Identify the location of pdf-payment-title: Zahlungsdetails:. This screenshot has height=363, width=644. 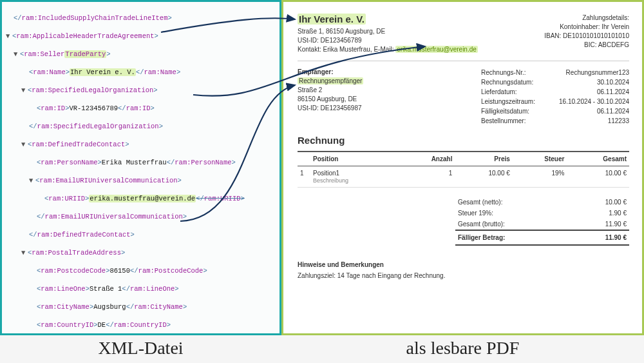
(587, 18).